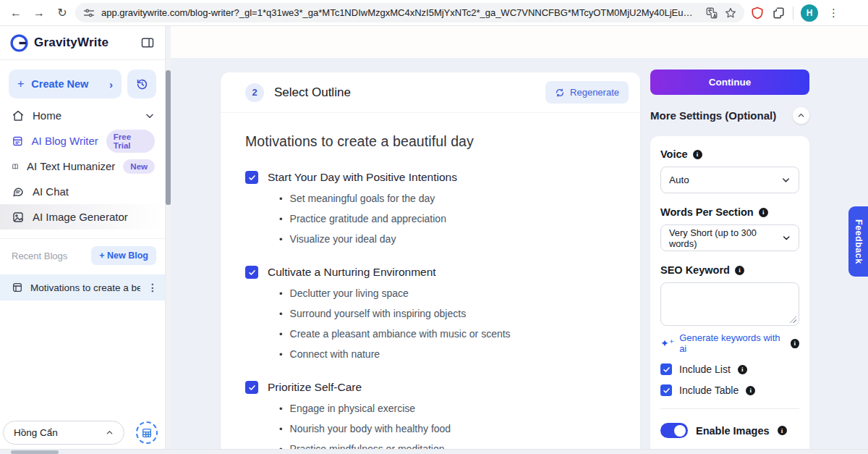 The image size is (868, 454). Describe the element at coordinates (35, 452) in the screenshot. I see `horizontal-scrollbar-thumb` at that location.